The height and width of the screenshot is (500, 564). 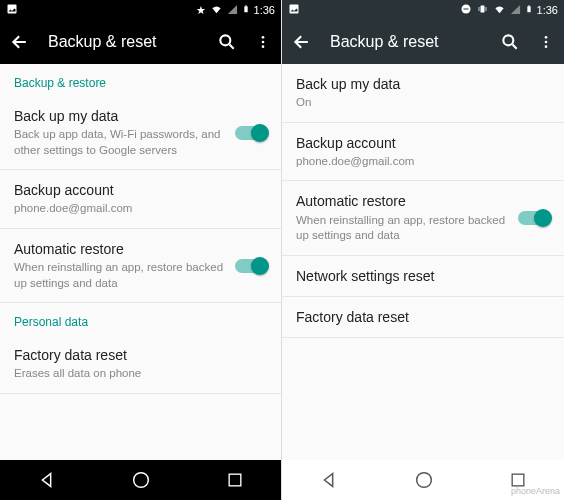 What do you see at coordinates (201, 10) in the screenshot?
I see `star-icon: ★` at bounding box center [201, 10].